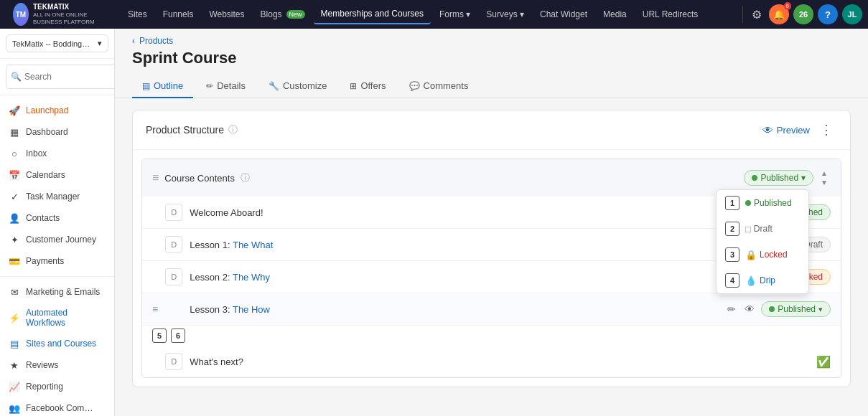 The width and height of the screenshot is (868, 416). Describe the element at coordinates (803, 14) in the screenshot. I see `user-notifications-button: 26` at that location.